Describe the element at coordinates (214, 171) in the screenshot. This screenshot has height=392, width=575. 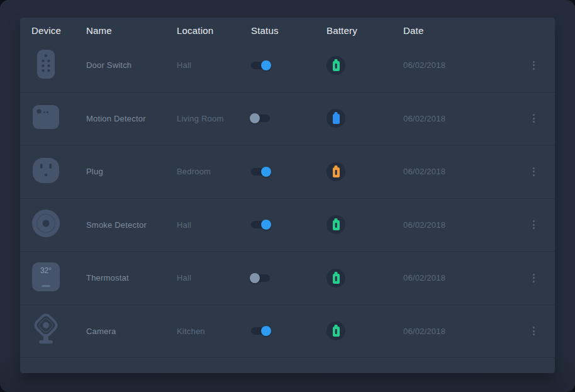
I see `device-location: Bedroom` at that location.